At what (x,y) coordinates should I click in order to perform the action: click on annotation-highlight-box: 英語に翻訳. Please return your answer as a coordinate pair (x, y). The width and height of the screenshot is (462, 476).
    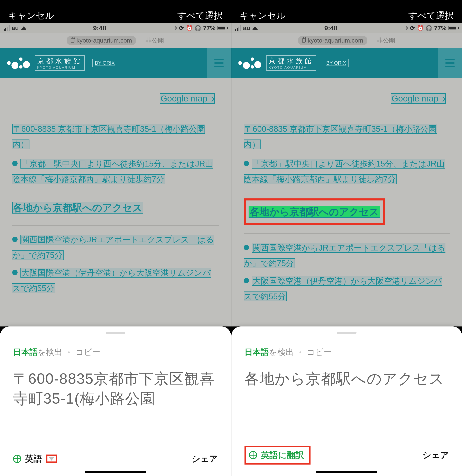
    Looking at the image, I should click on (278, 455).